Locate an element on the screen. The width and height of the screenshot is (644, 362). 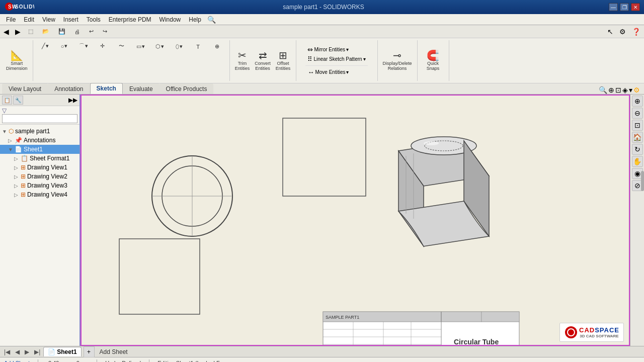
tab-evaluate: Evaluate is located at coordinates (141, 88).